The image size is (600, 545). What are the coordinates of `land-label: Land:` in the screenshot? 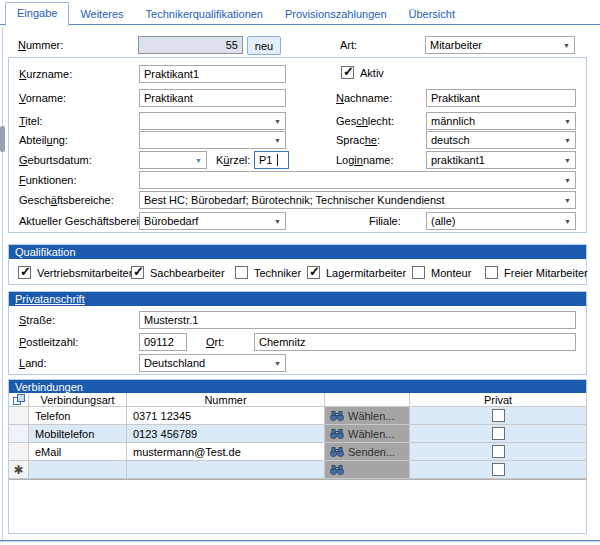 It's located at (33, 363).